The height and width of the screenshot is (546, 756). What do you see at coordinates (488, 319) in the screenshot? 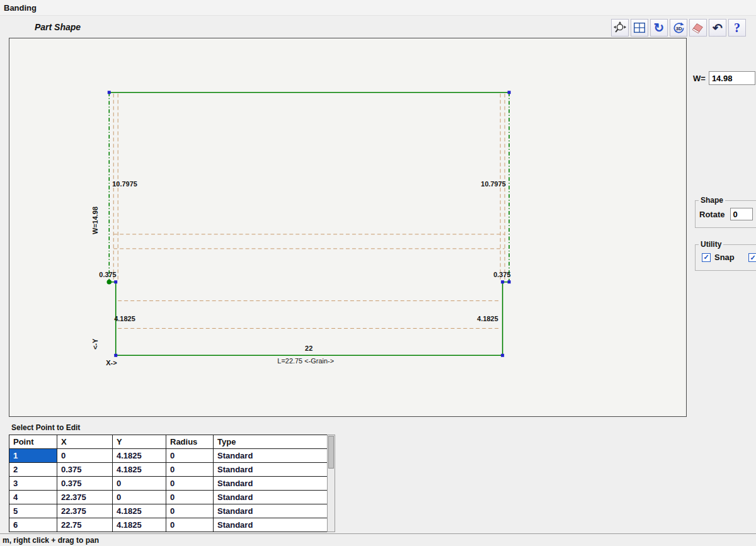
I see `dim-right-lower: 4.1825` at bounding box center [488, 319].